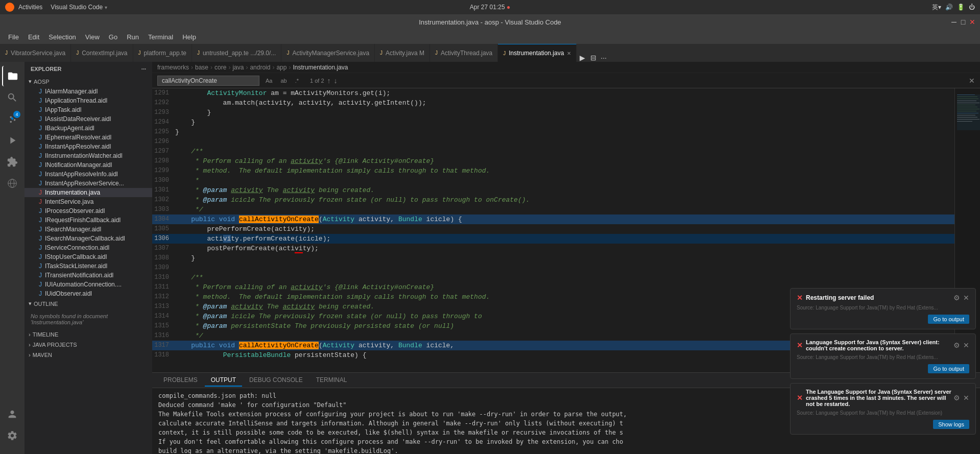 Image resolution: width=980 pixels, height=454 pixels. What do you see at coordinates (12, 436) in the screenshot?
I see `settings-icon` at bounding box center [12, 436].